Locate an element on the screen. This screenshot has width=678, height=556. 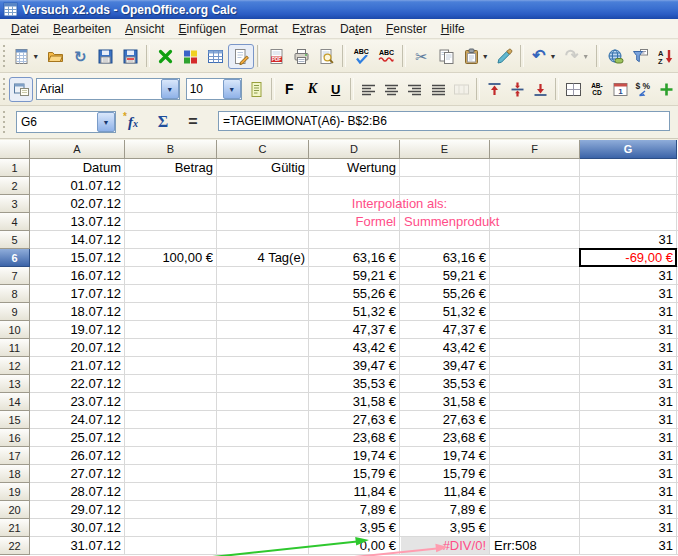
cell-D12: 39,47 € is located at coordinates (354, 366).